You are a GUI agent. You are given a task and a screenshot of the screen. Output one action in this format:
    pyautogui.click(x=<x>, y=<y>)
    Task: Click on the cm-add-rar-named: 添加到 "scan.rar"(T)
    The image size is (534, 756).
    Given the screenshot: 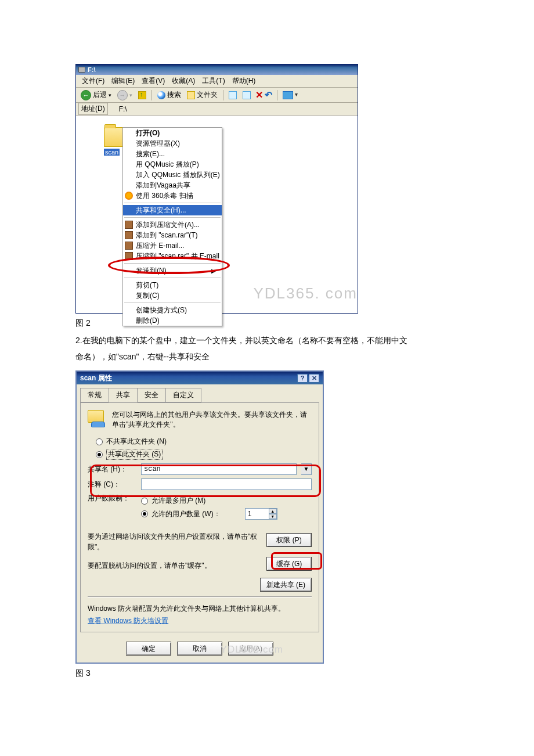 What is the action you would take?
    pyautogui.click(x=172, y=235)
    